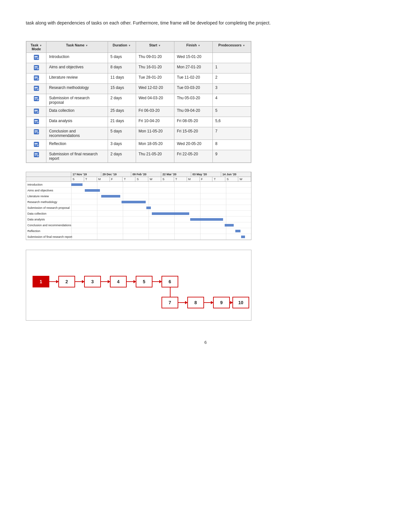  I want to click on col-header-duration: Duration ▼, so click(122, 47).